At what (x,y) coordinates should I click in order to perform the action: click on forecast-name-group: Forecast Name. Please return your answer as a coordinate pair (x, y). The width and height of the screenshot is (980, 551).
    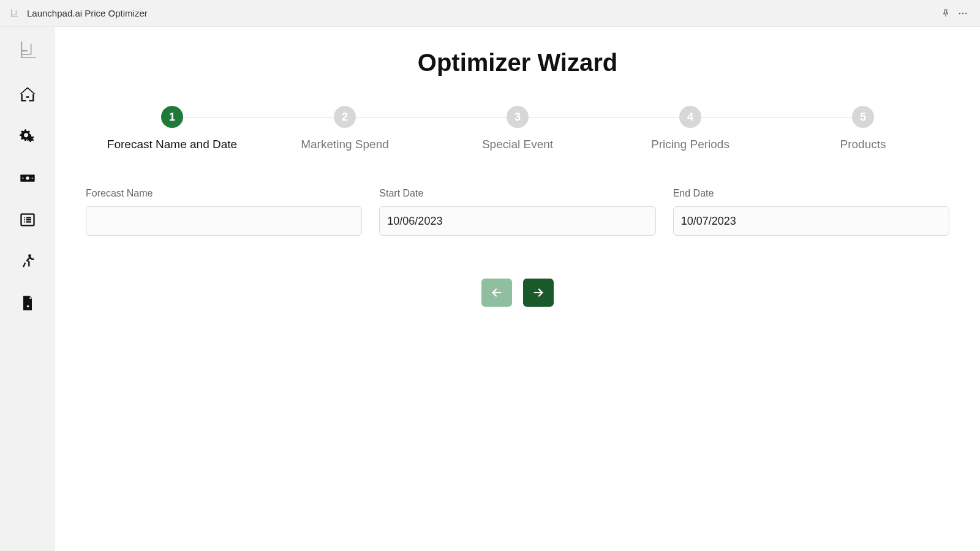
    Looking at the image, I should click on (224, 212).